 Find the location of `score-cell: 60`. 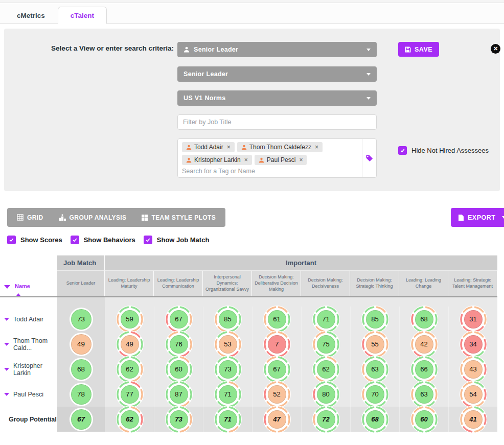

score-cell: 60 is located at coordinates (178, 369).